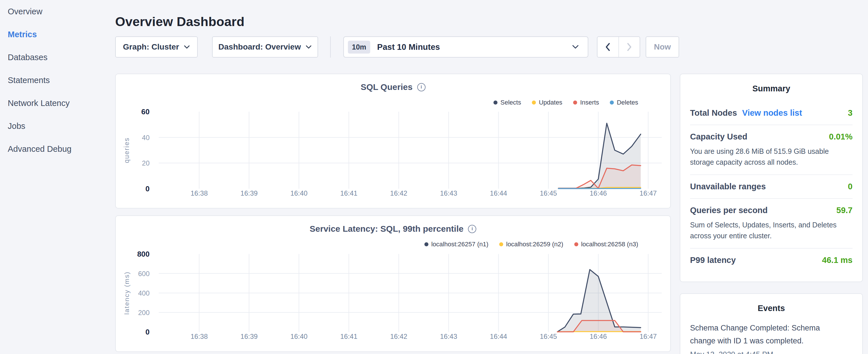 The height and width of the screenshot is (354, 868). I want to click on summary-row: P99 latency46.1 ms, so click(771, 260).